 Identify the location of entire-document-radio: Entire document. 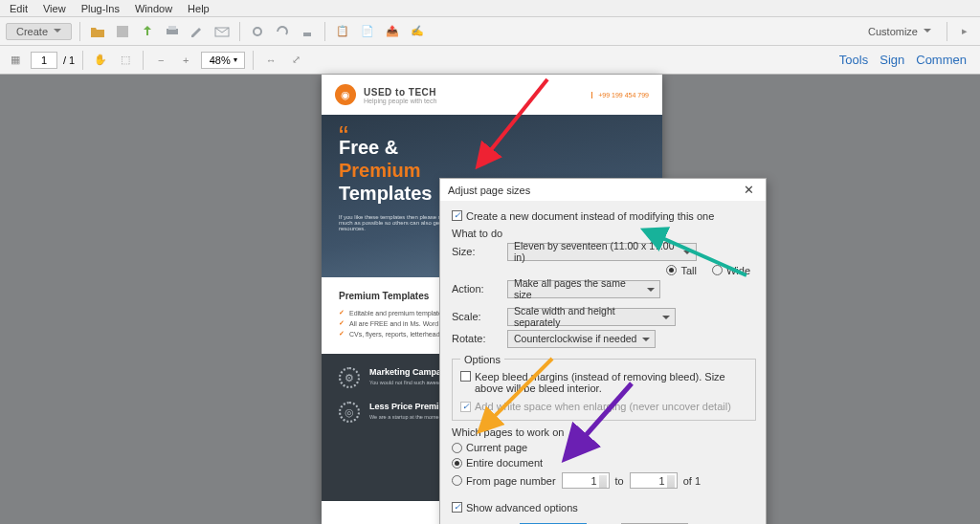
(498, 463).